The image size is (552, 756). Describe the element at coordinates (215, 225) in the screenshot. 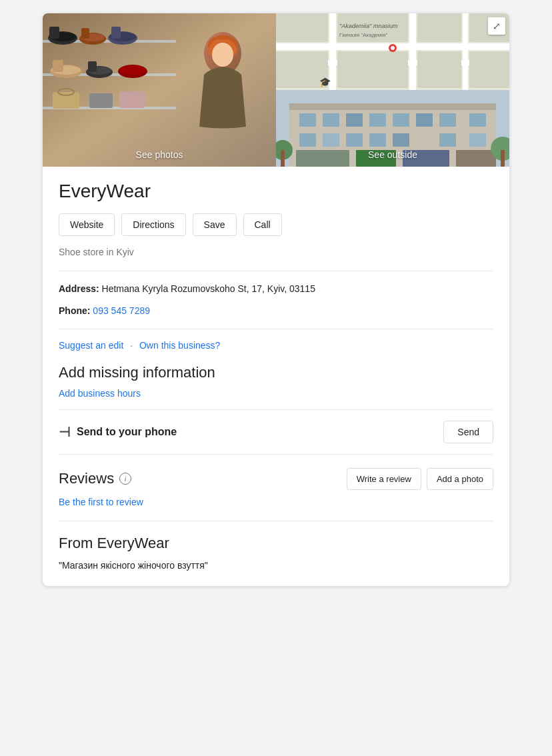

I see `save-button: Save` at that location.